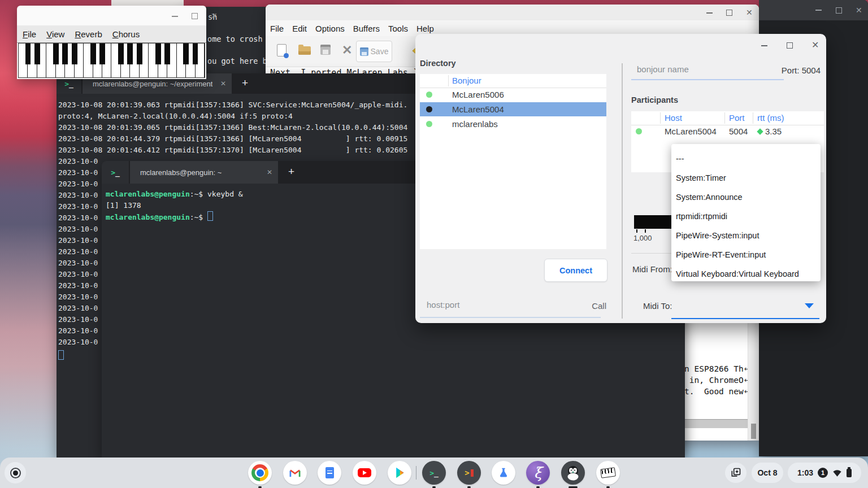  What do you see at coordinates (347, 50) in the screenshot?
I see `close-buffer-icon: ✕` at bounding box center [347, 50].